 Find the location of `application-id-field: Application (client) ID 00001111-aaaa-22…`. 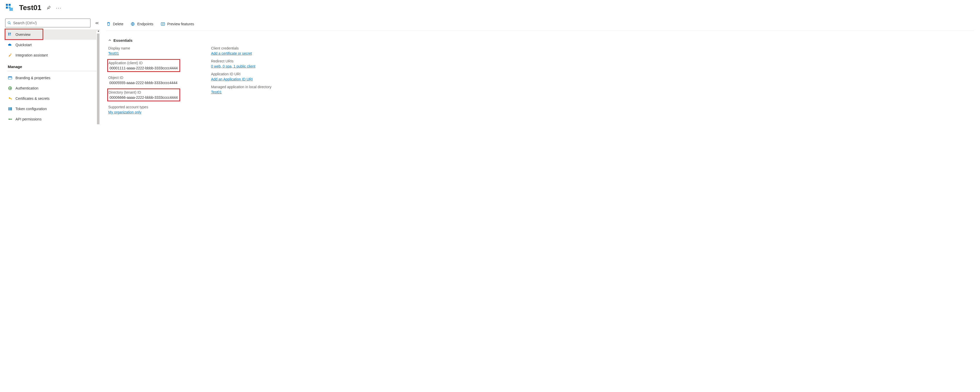

application-id-field: Application (client) ID 00001111-aaaa-22… is located at coordinates (145, 65).